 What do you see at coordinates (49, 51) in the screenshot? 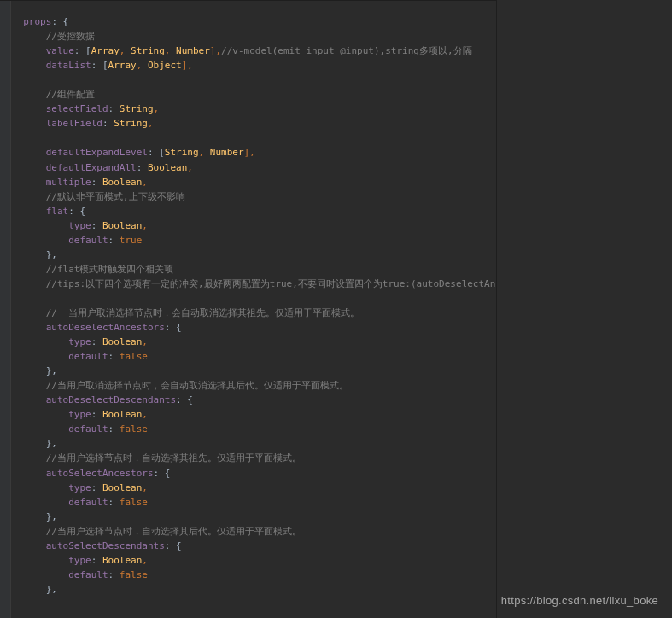
I see `code-token: value` at bounding box center [49, 51].